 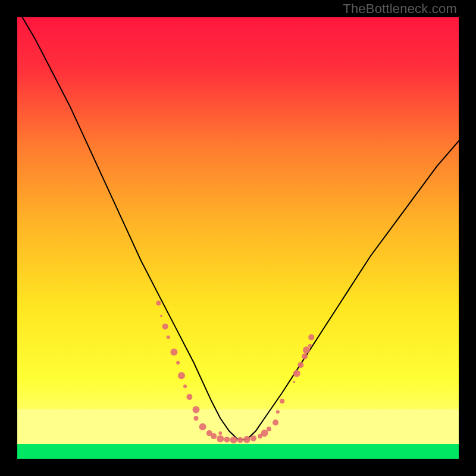 What do you see at coordinates (238, 468) in the screenshot?
I see `frame-border-bottom` at bounding box center [238, 468].